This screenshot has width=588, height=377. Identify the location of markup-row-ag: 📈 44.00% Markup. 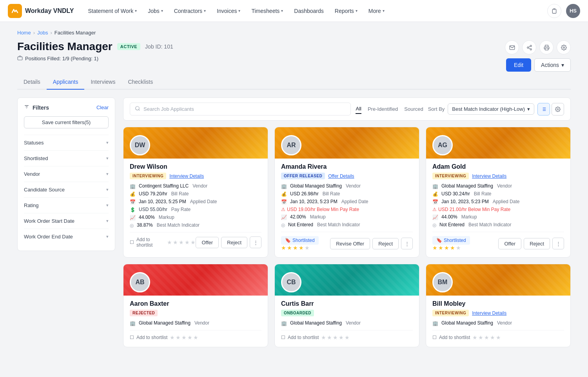
(498, 217).